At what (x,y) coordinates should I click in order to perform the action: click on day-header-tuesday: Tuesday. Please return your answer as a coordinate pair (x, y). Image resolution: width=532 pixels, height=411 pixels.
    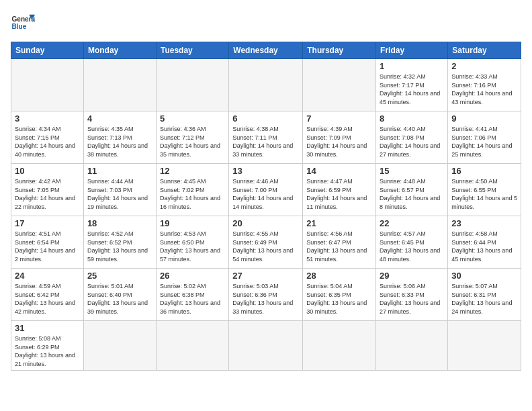
    Looking at the image, I should click on (192, 51).